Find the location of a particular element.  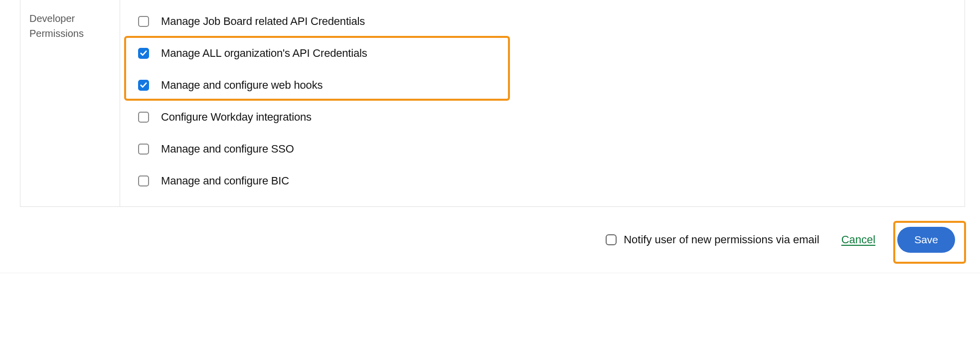

checkbox-all-api is located at coordinates (144, 53).